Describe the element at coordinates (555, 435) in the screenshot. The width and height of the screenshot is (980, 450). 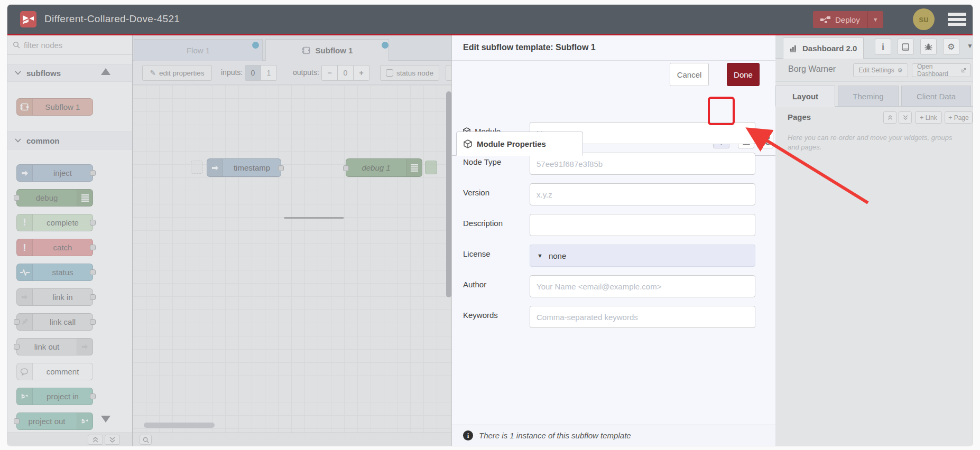
I see `instance-count-text: There is 1 instance of this subflow temp…` at that location.